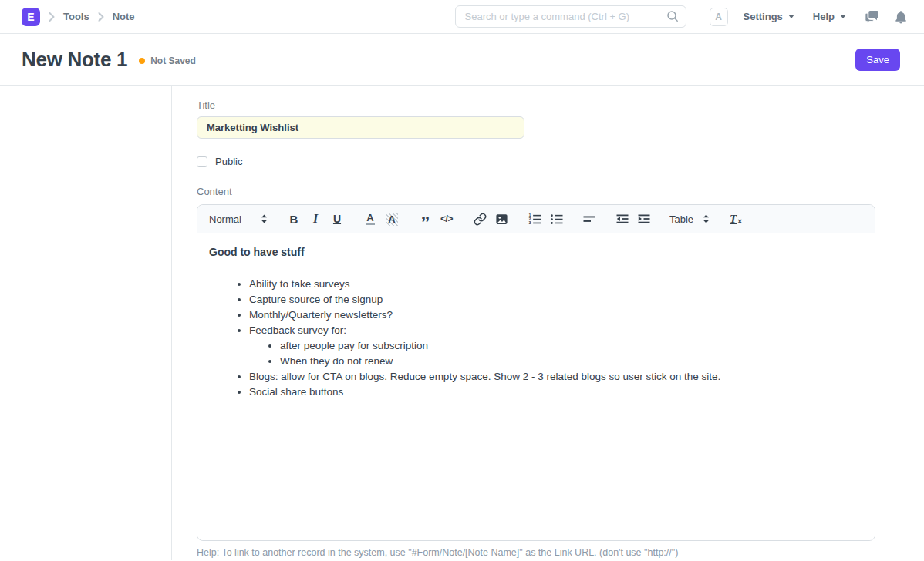 The height and width of the screenshot is (561, 924). Describe the element at coordinates (337, 219) in the screenshot. I see `underline-icon: U` at that location.